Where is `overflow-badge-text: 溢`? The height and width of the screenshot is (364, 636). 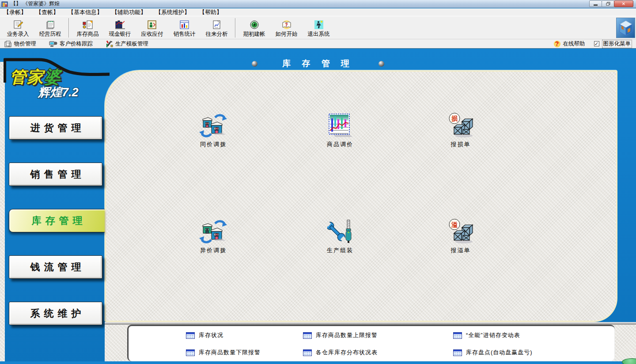
overflow-badge-text: 溢 is located at coordinates (454, 224).